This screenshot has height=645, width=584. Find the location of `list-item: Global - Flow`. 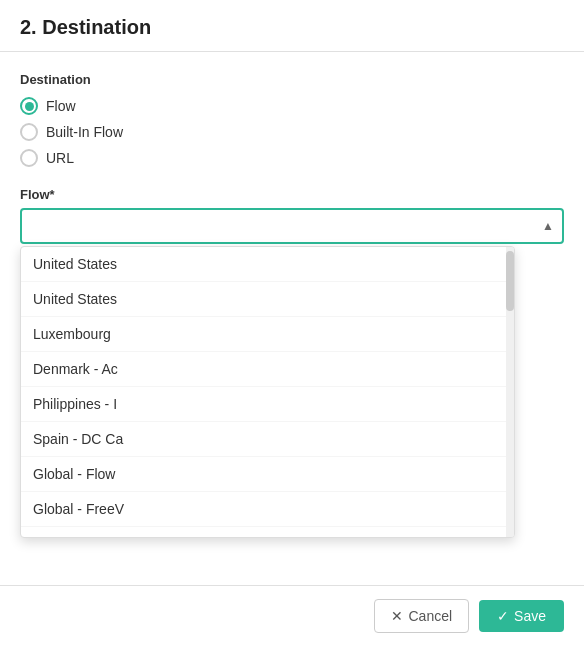

list-item: Global - Flow is located at coordinates (268, 474).